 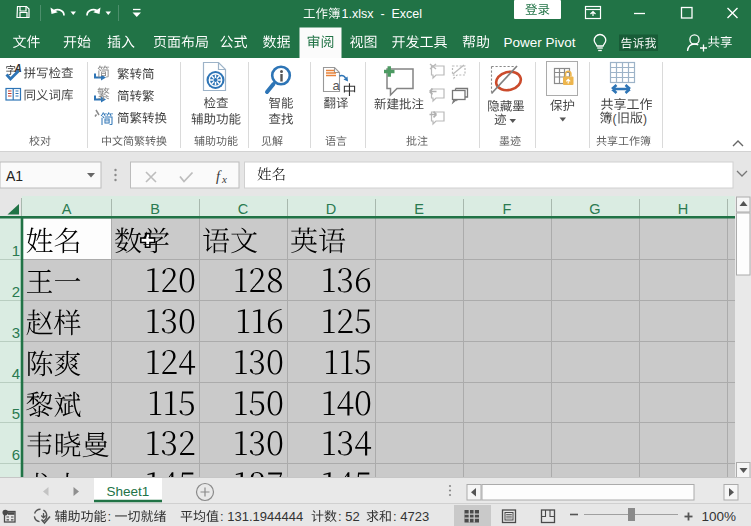 What do you see at coordinates (155, 209) in the screenshot?
I see `svg-text: B` at bounding box center [155, 209].